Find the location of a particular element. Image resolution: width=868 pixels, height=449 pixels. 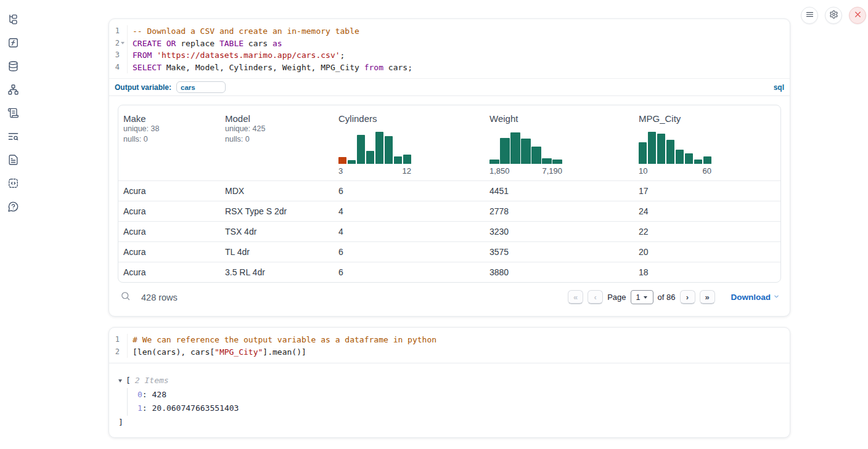

code-content: CREATE OR replace TABLE cars as is located at coordinates (205, 44).